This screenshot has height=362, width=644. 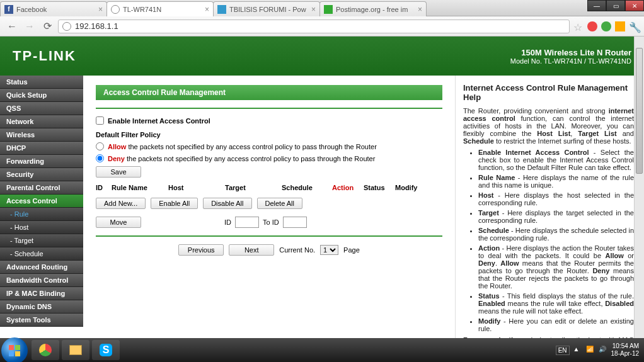 What do you see at coordinates (140, 188) in the screenshot?
I see `th-rule: Rule Name` at bounding box center [140, 188].